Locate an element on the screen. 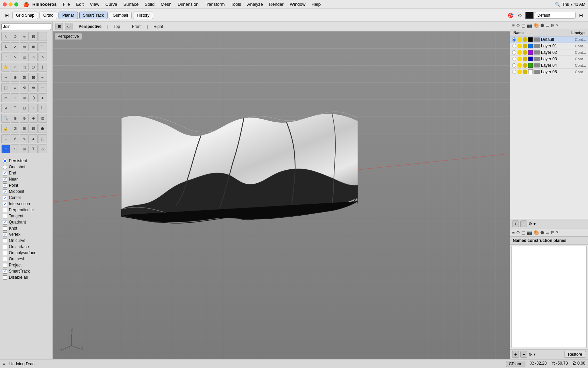  x-tool: ⊠ is located at coordinates (15, 128).